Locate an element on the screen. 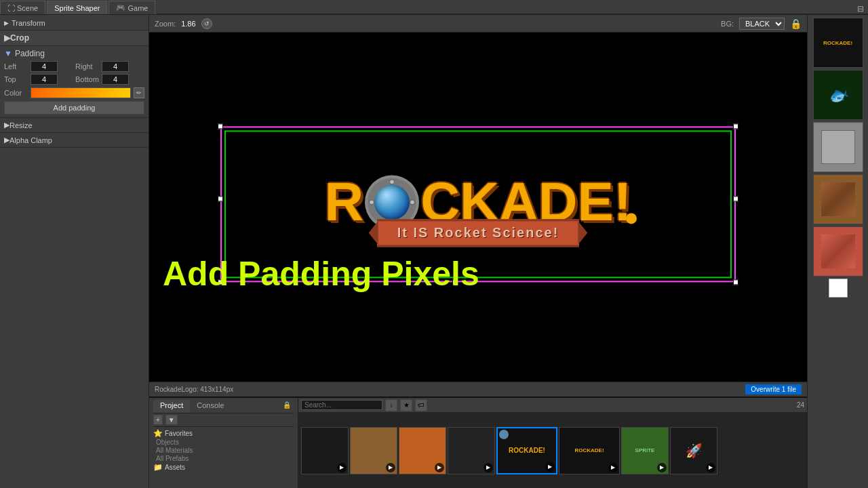 The image size is (868, 488). handle-bm is located at coordinates (455, 282).